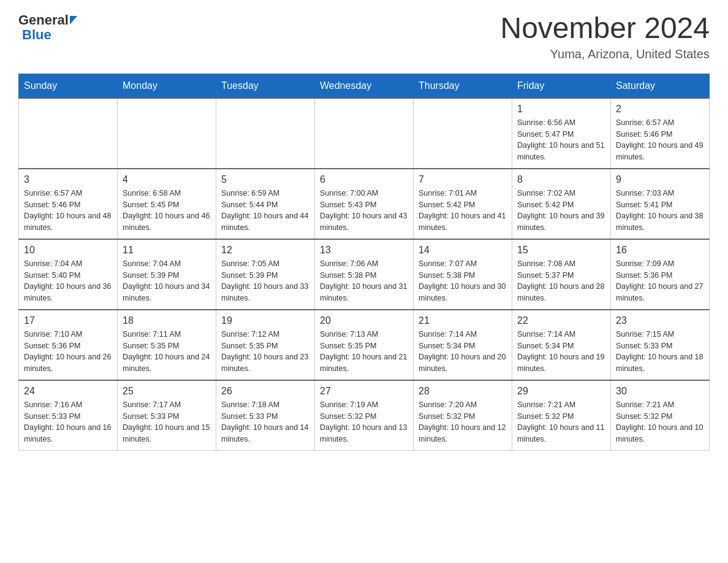 The width and height of the screenshot is (728, 563). I want to click on month-title: November 2024, so click(605, 28).